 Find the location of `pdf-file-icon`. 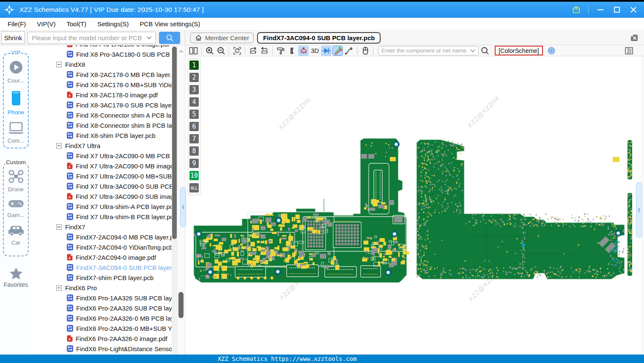

pdf-file-icon is located at coordinates (70, 166).